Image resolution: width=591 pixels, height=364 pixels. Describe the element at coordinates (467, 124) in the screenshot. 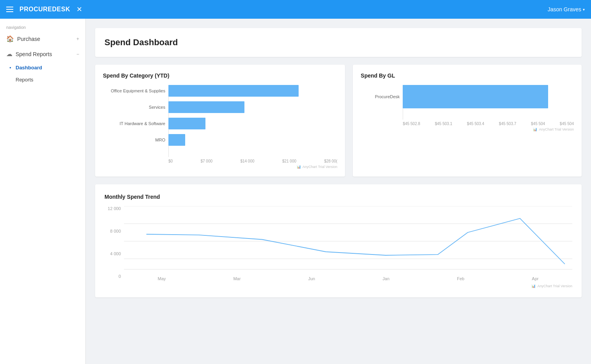

I see `gl-x-axis: $45 502.8 $45 503.1 $45 503.4 $45 503.7 …` at that location.